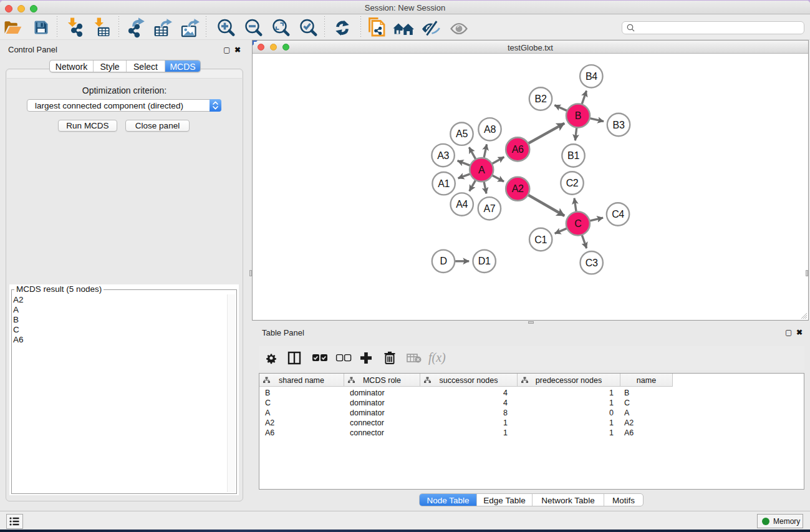 The width and height of the screenshot is (810, 532). I want to click on svg-text: A4, so click(461, 205).